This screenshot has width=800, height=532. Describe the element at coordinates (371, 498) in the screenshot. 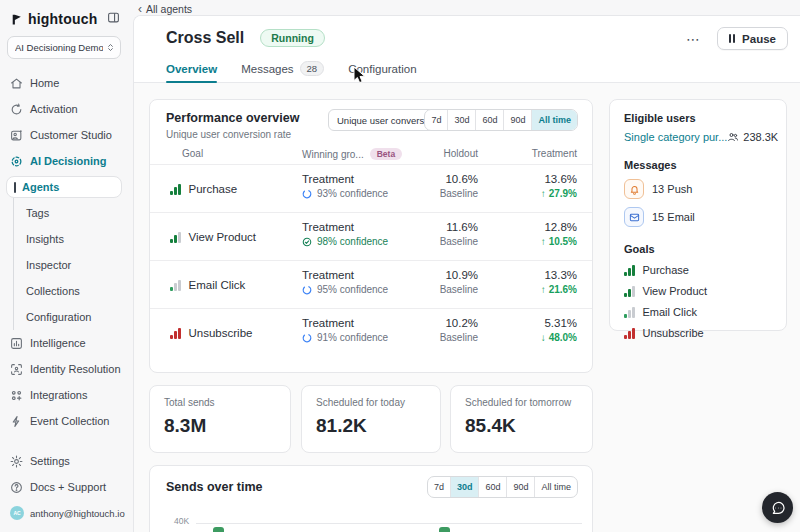

I see `sends-over-time-card: Sends over time 7d 30d 60d 90d All time …` at that location.